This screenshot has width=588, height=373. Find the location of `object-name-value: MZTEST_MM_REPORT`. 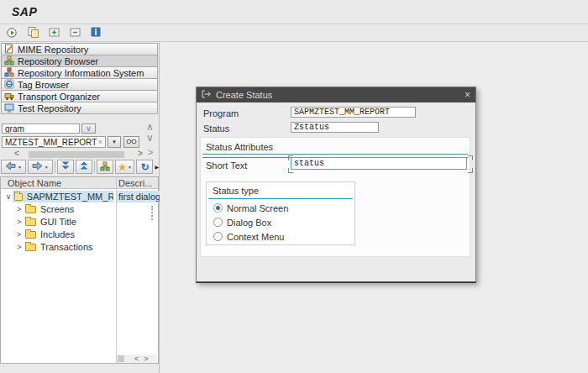

object-name-value: MZTEST_MM_REPORT is located at coordinates (50, 143).